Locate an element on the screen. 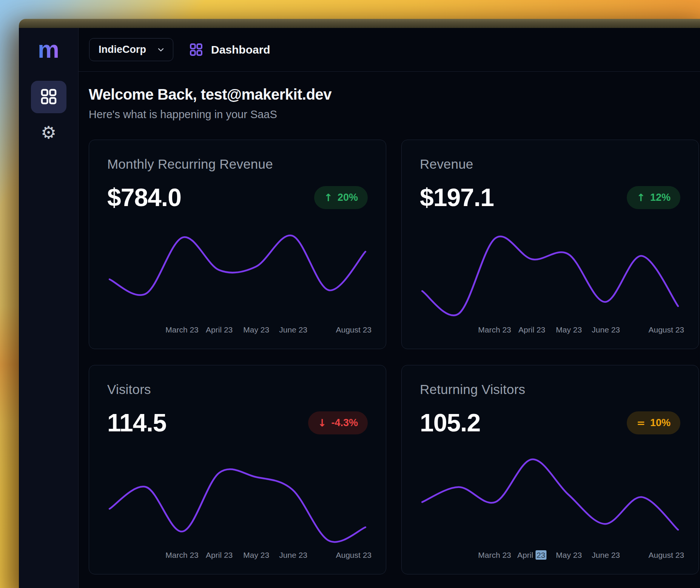 The image size is (700, 588). app-logo: m is located at coordinates (48, 49).